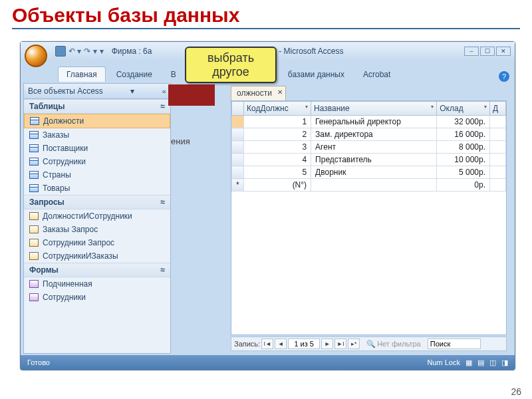 This screenshot has height=399, width=532. Describe the element at coordinates (504, 76) in the screenshot. I see `help-icon: ?` at that location.